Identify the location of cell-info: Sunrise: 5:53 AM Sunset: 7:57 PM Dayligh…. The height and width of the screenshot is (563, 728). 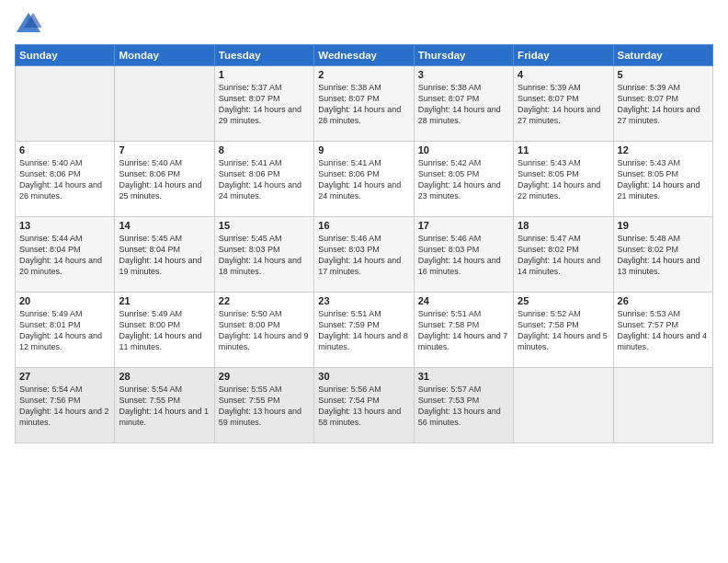
(664, 331).